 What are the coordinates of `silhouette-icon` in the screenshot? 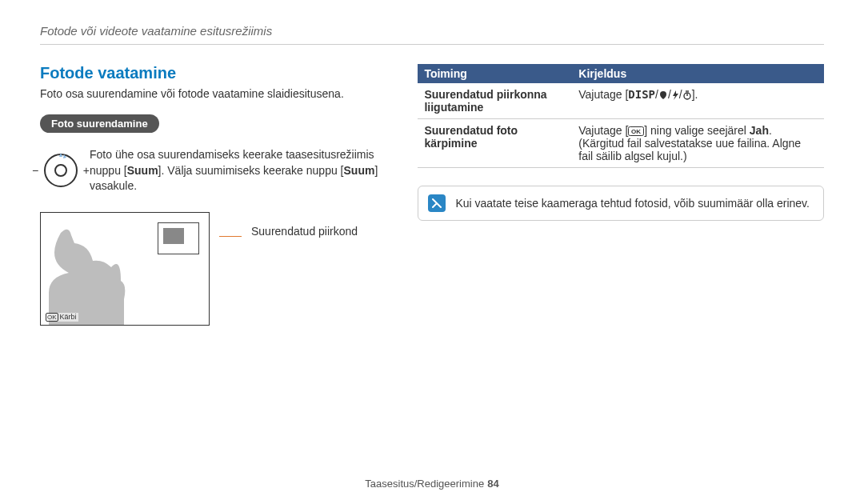 It's located at (102, 277).